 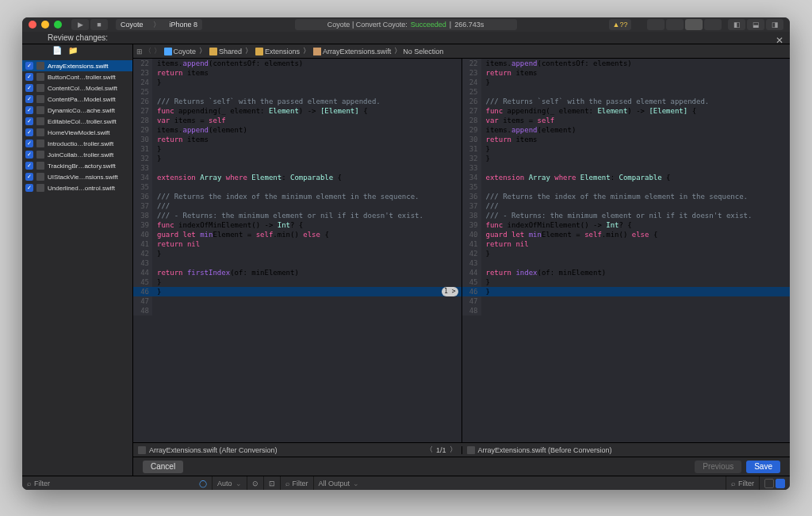 I want to click on right-panel-toggle: ◨, so click(x=775, y=25).